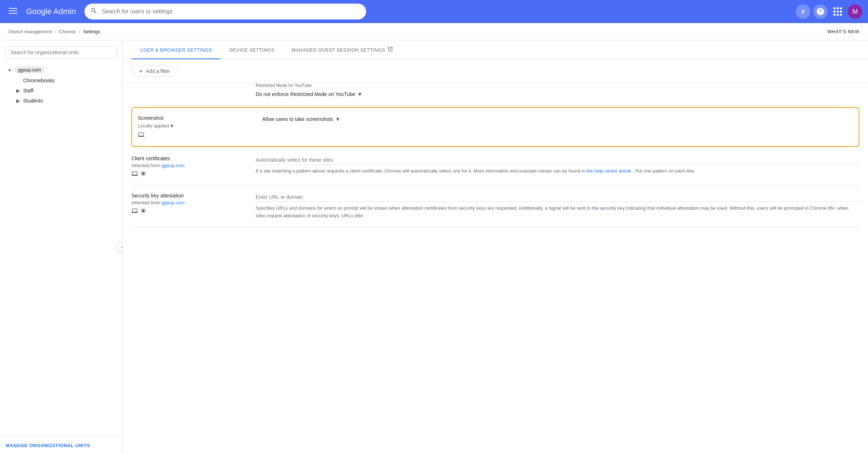 This screenshot has width=868, height=454. Describe the element at coordinates (820, 12) in the screenshot. I see `help-btn` at that location.